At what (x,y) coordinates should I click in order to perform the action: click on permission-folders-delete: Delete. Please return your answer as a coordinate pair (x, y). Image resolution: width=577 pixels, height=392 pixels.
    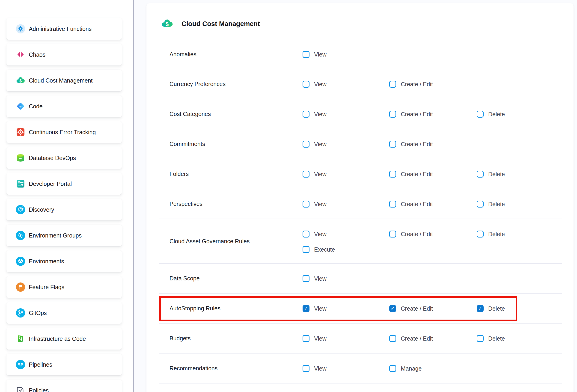
    Looking at the image, I should click on (491, 174).